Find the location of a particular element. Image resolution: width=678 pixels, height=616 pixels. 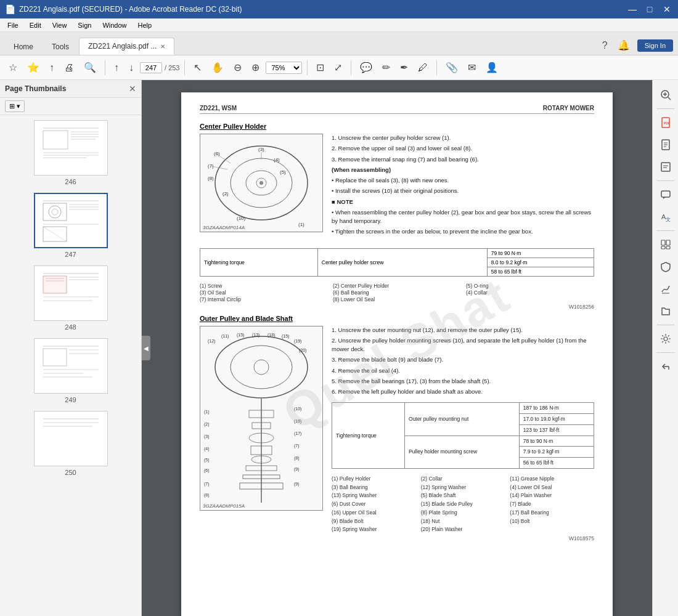

next-page-button: ↓ is located at coordinates (131, 68).